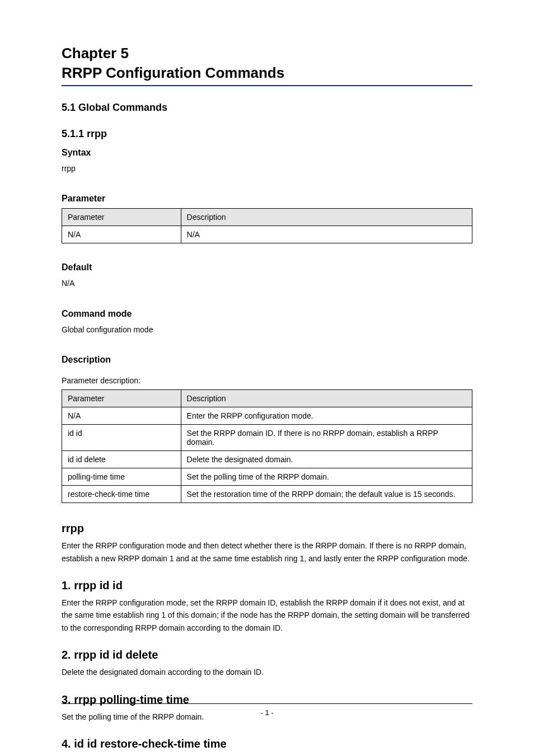 Image resolution: width=534 pixels, height=756 pixels. Describe the element at coordinates (326, 477) in the screenshot. I see `table-cell: Set the polling time of the RRPP domain.` at that location.